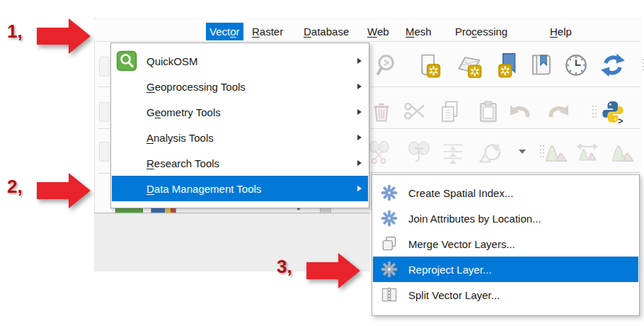 Image resolution: width=644 pixels, height=326 pixels. Describe the element at coordinates (469, 65) in the screenshot. I see `new-3d-map-icon` at that location.